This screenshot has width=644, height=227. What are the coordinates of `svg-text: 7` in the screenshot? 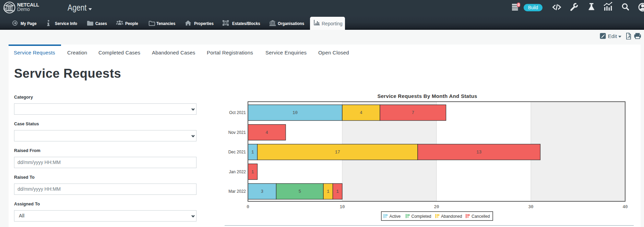 It's located at (413, 113).